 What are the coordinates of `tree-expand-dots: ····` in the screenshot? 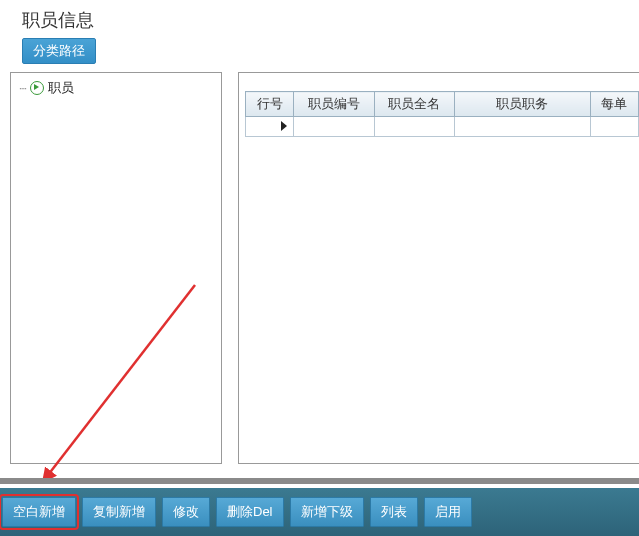 It's located at (22, 88).